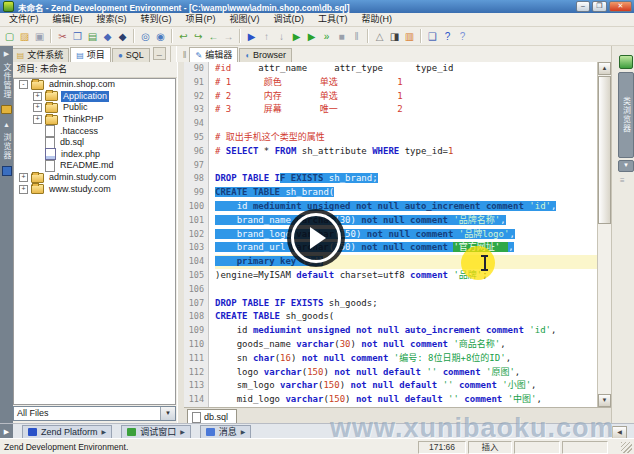 This screenshot has width=634, height=454. What do you see at coordinates (290, 20) in the screenshot?
I see `menu-item: 调试(D)` at bounding box center [290, 20].